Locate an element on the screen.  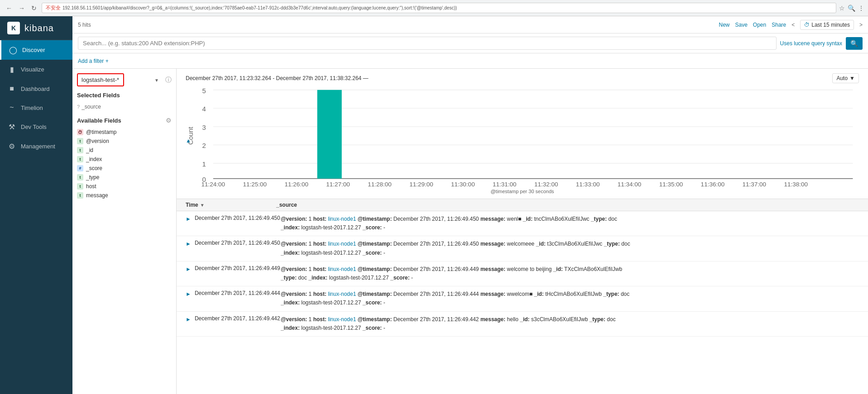
table-header: Time ▼ _source is located at coordinates (523, 205).